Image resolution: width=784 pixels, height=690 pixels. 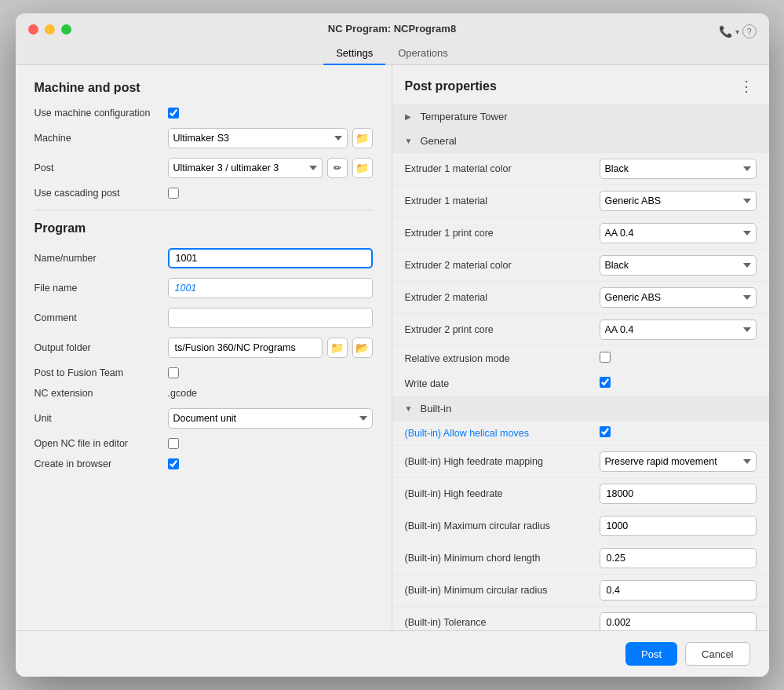 What do you see at coordinates (101, 418) in the screenshot?
I see `unit-label: Unit` at bounding box center [101, 418].